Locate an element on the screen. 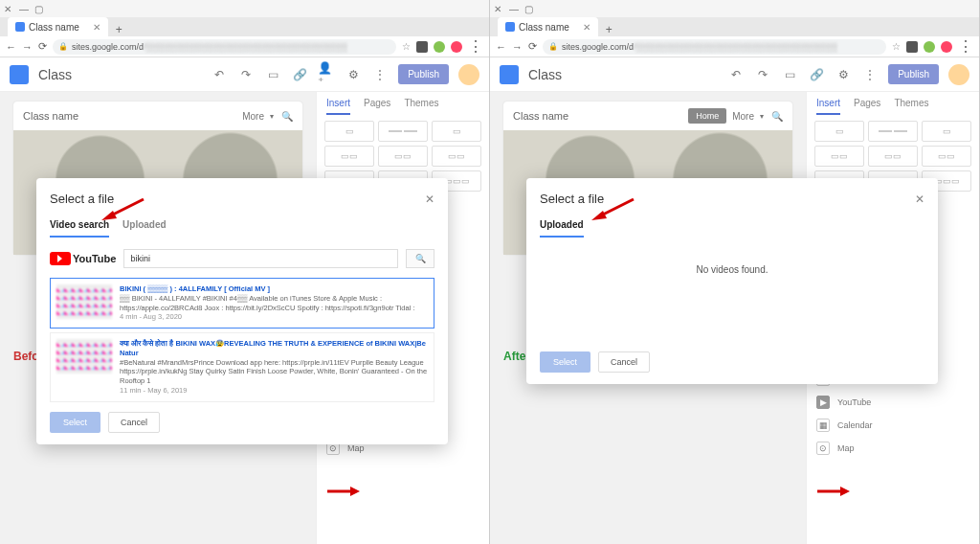 This screenshot has width=980, height=544. search-result: क्या और कैसे होता है BIKINI WAX😰REVEALIN… is located at coordinates (242, 368).